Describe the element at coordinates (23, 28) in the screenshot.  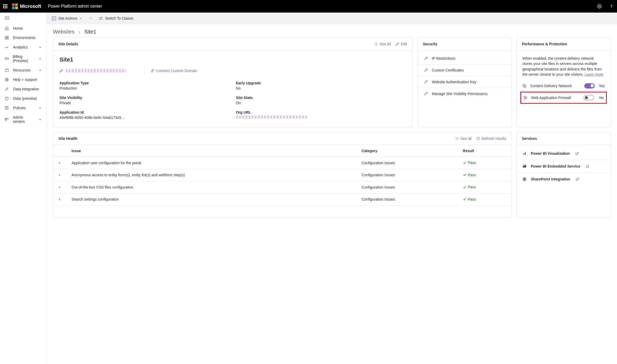
I see `sidebar-item-home: Home` at that location.